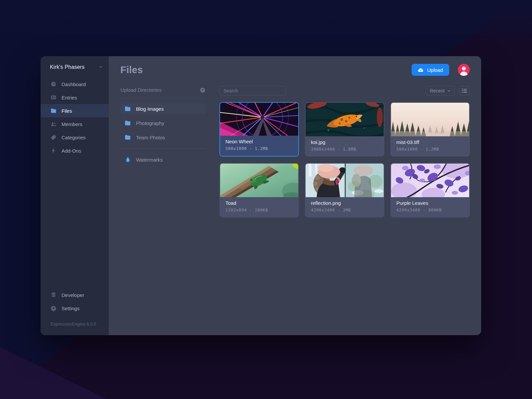  I want to click on files-toolbar: Recent, so click(344, 91).